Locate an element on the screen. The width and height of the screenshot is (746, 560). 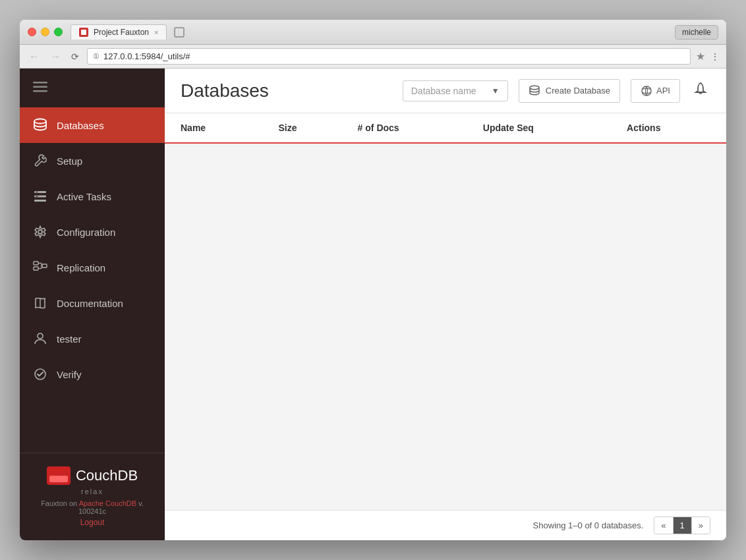
browser-menu-button: ⋮ is located at coordinates (715, 57).